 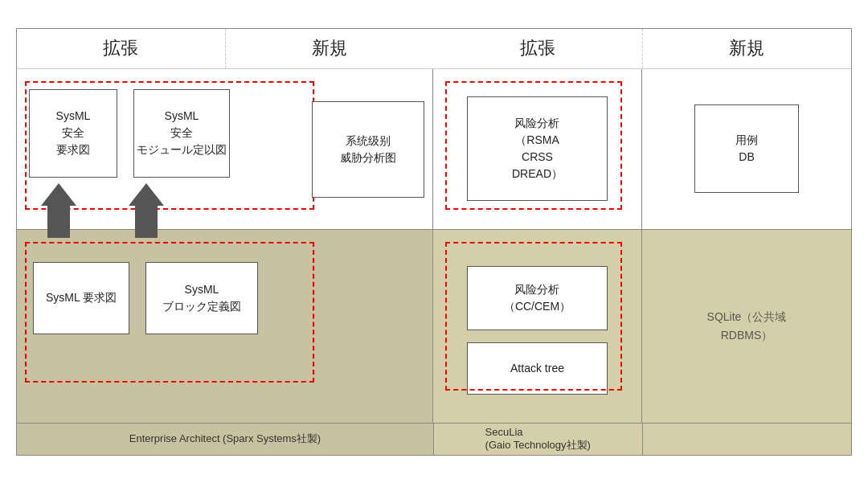 What do you see at coordinates (537, 149) in the screenshot?
I see `risk-analysis-top-box: 风险分析（RSMACRSSDREAD）` at bounding box center [537, 149].